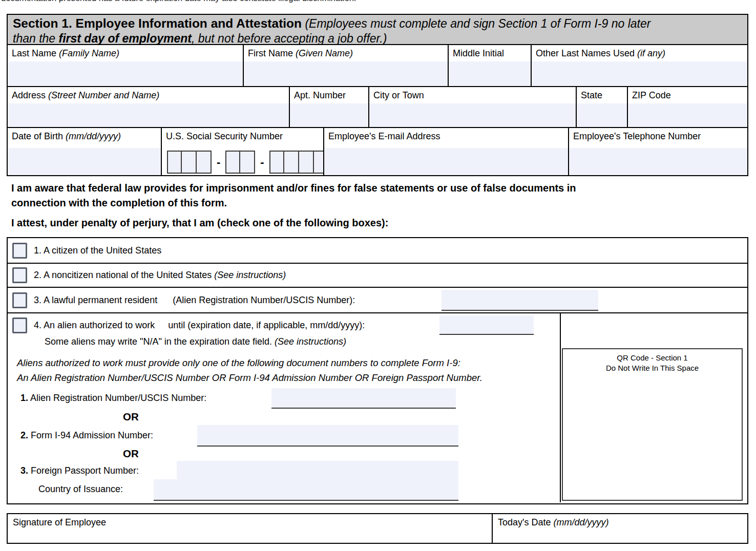 This screenshot has height=551, width=756. What do you see at coordinates (200, 223) in the screenshot?
I see `attestation-instruction: I attest, under penalty of perjury, that…` at bounding box center [200, 223].